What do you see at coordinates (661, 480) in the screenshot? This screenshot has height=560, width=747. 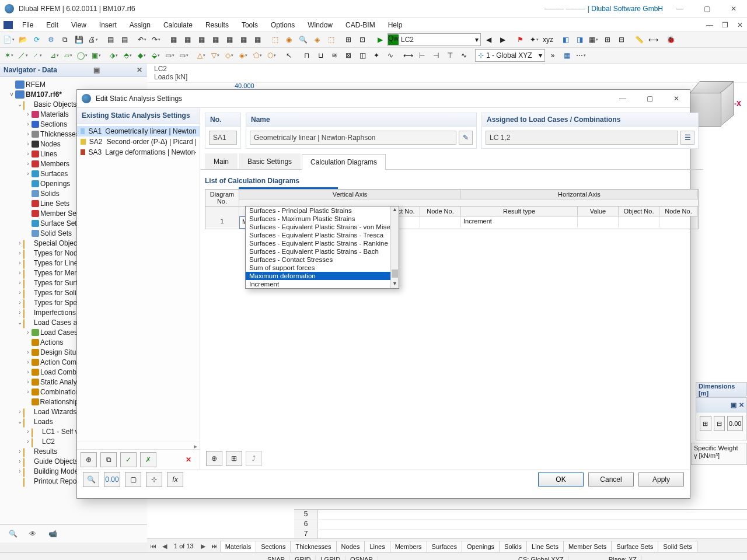 I see `apply-button: Apply` at bounding box center [661, 480].